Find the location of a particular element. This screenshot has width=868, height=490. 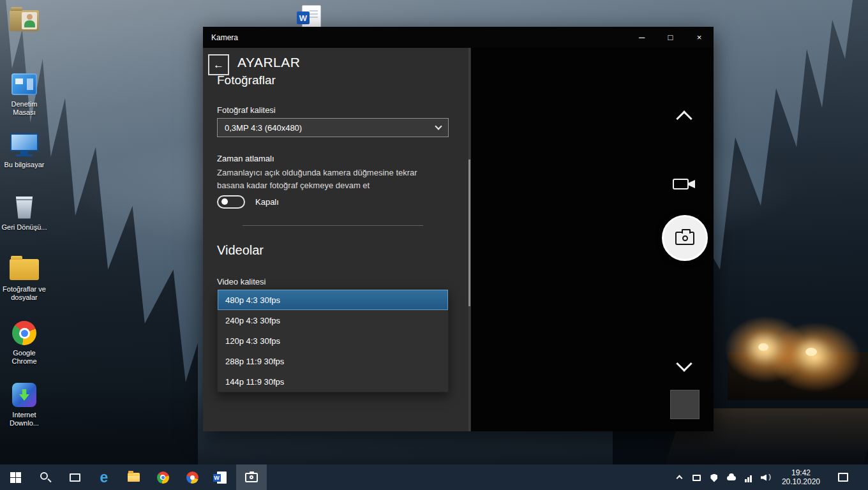

photos-section-heading: Fotoğraflar is located at coordinates (246, 80).